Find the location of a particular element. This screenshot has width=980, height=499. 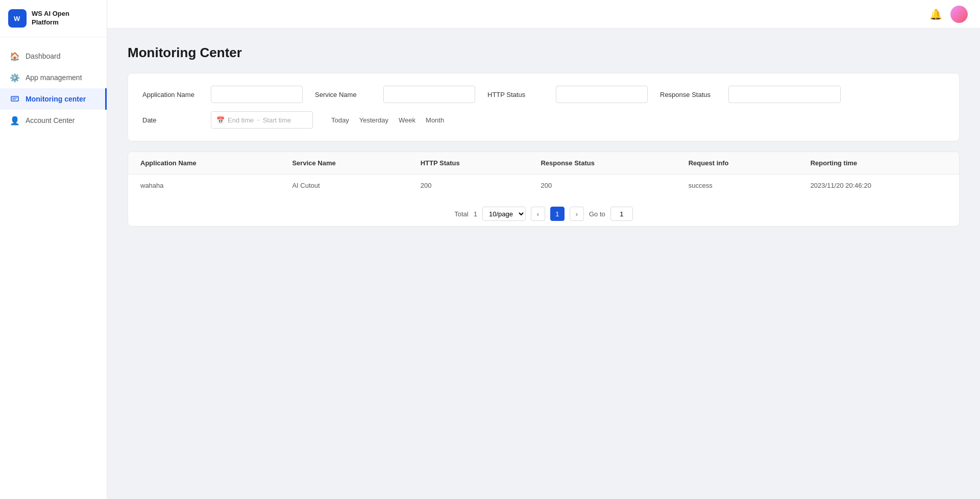

sidebar-item-label: Account Center is located at coordinates (50, 120).